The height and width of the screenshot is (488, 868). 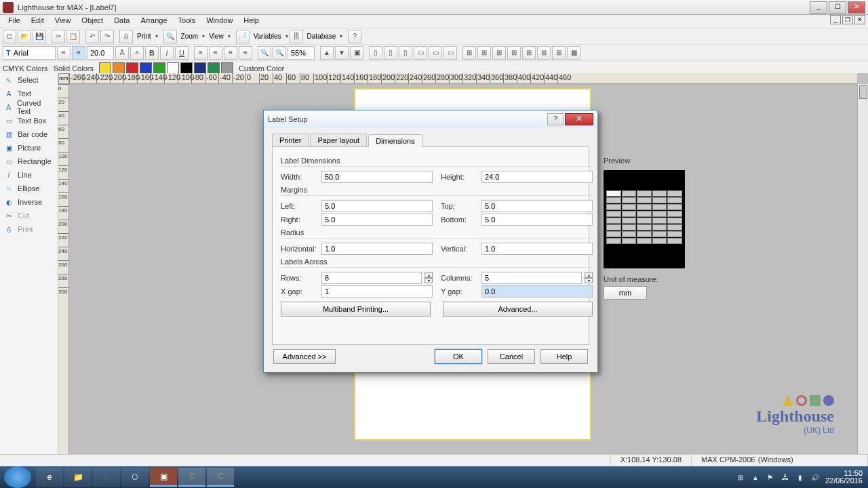 What do you see at coordinates (355, 309) in the screenshot?
I see `multiband-button: Multiband Printing...` at bounding box center [355, 309].